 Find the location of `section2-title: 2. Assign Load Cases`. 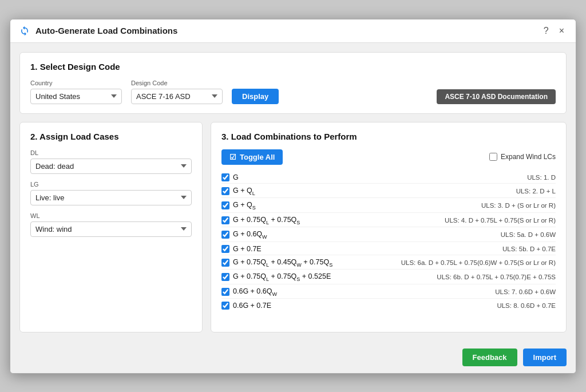

section2-title: 2. Assign Load Cases is located at coordinates (111, 136).